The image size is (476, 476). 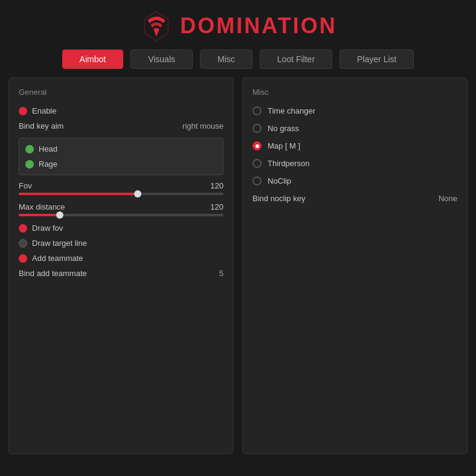 I want to click on tab-player-list: Player List, so click(x=377, y=59).